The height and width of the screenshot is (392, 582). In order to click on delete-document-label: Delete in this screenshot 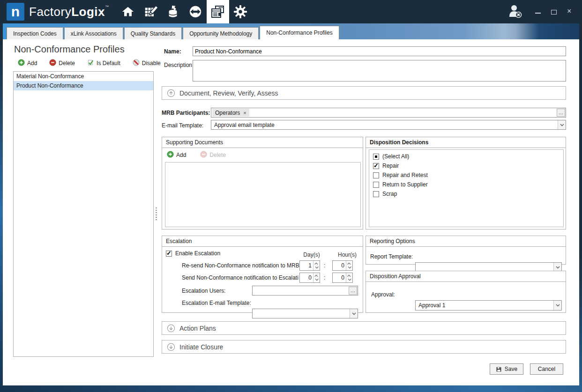, I will do `click(217, 155)`.